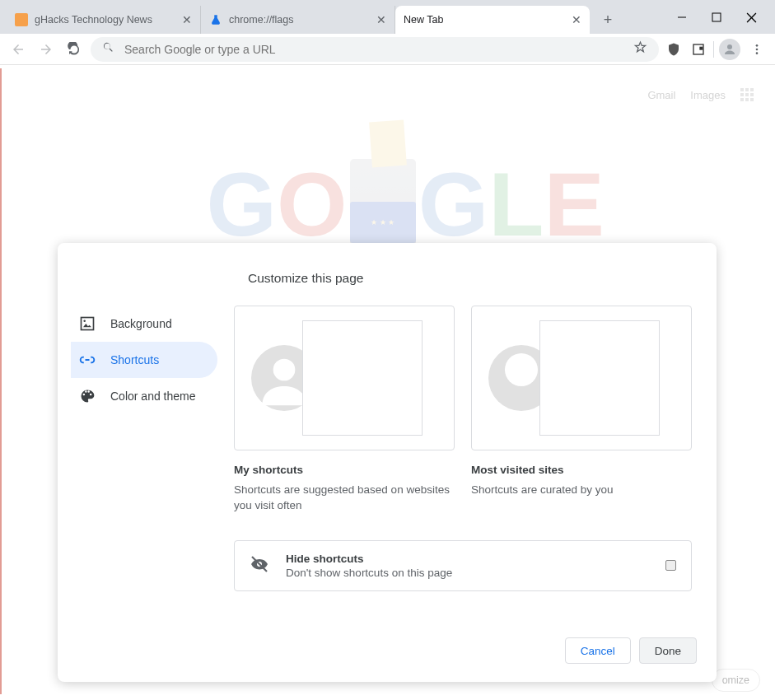  What do you see at coordinates (724, 13) in the screenshot?
I see `window-controls` at bounding box center [724, 13].